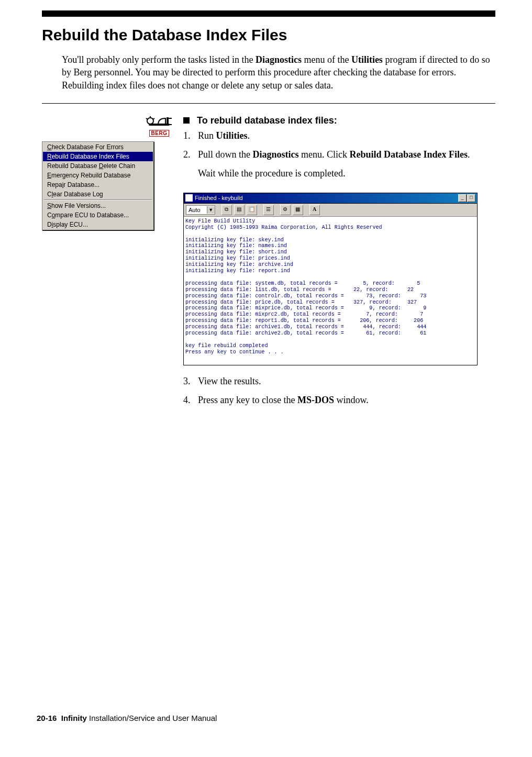 The width and height of the screenshot is (532, 757). What do you see at coordinates (159, 121) in the screenshot?
I see `berg-glyph-icon` at bounding box center [159, 121].